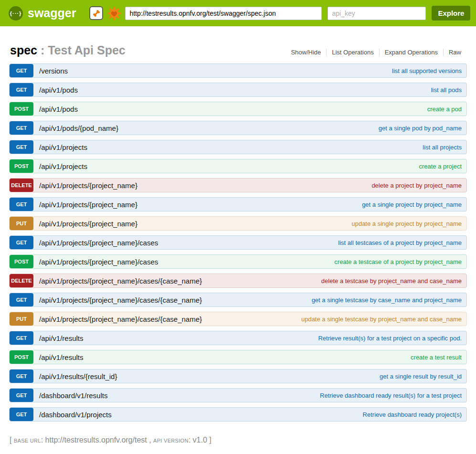  Describe the element at coordinates (238, 414) in the screenshot. I see `endpoint-row: GET /dashboard/v1/projects Retrieve dash…` at that location.